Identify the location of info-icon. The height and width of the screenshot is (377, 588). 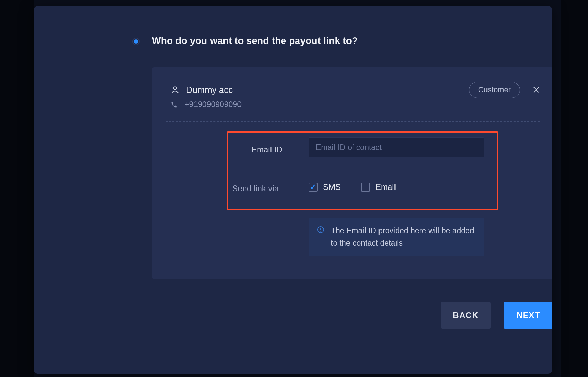
(321, 230).